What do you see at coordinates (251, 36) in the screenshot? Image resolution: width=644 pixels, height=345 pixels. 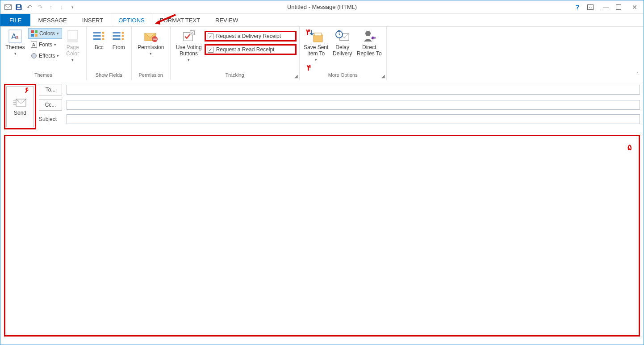 I see `delivery-receipt-checkbox: ✓ Request a Delivery Receipt` at bounding box center [251, 36].